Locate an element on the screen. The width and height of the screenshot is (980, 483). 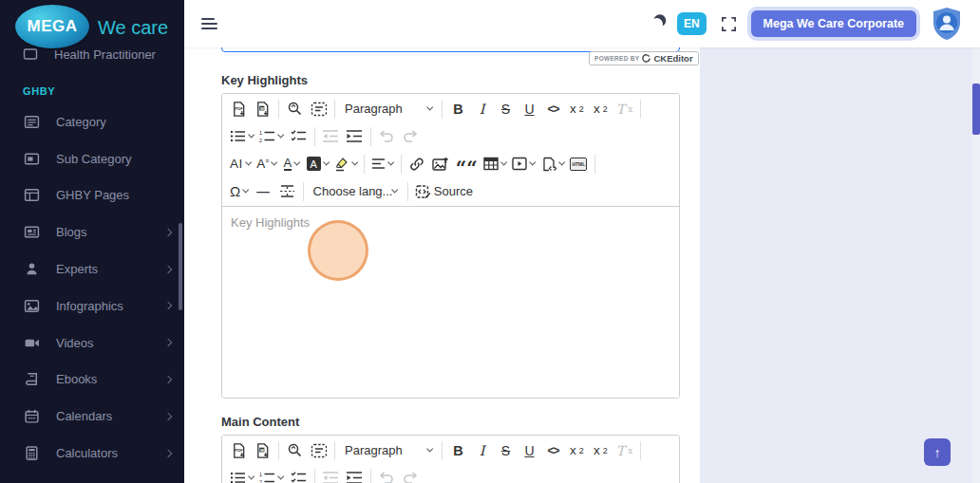
sidebar-item-label: Blogs is located at coordinates (110, 232).